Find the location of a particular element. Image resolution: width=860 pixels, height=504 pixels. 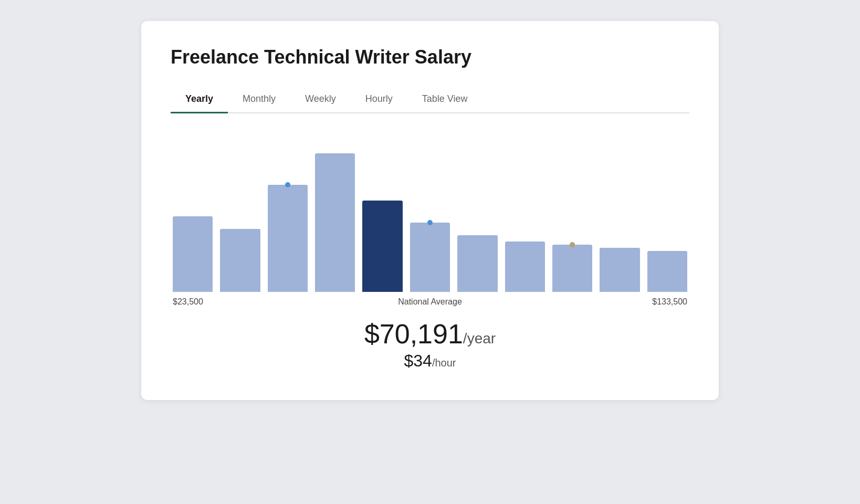

salary-hourly-unit: /hour is located at coordinates (444, 363).